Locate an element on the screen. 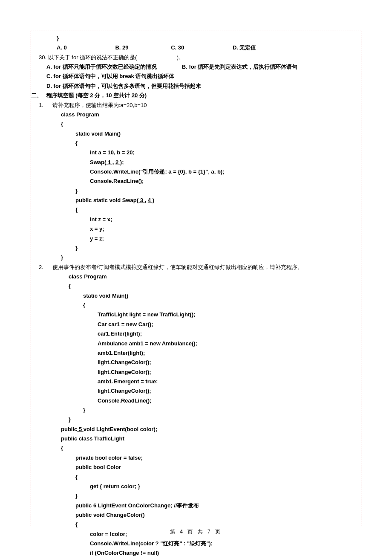 The width and height of the screenshot is (392, 556). code-line: TrafficLight light = new TrafficLight(); is located at coordinates (213, 315).